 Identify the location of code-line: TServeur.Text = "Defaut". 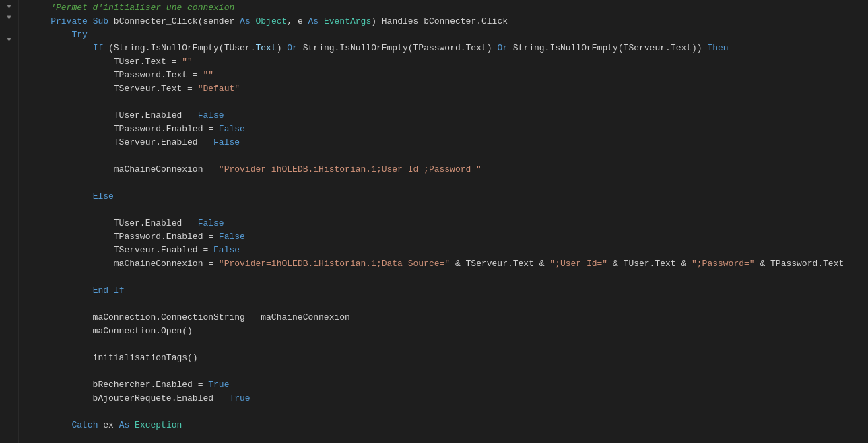
(448, 89).